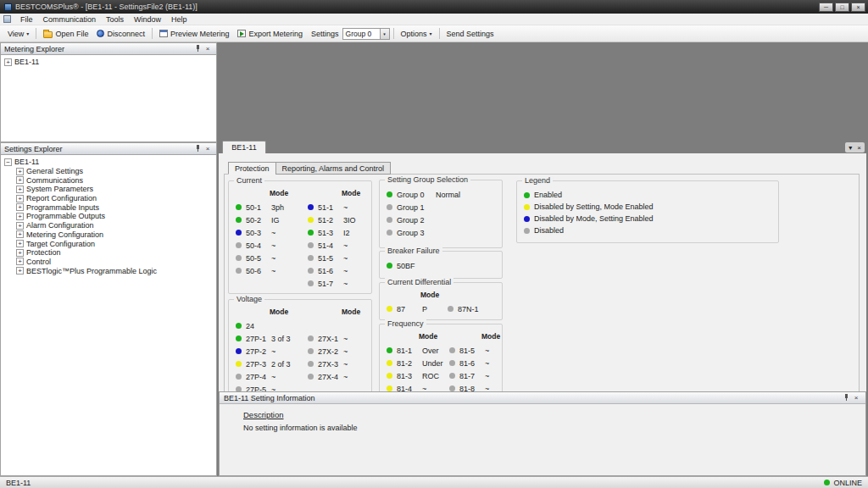 The image size is (868, 488). What do you see at coordinates (110, 271) in the screenshot?
I see `tree-item-bestlogic-plus-programmable-logic: +BESTlogic™Plus Programmable Logic` at bounding box center [110, 271].